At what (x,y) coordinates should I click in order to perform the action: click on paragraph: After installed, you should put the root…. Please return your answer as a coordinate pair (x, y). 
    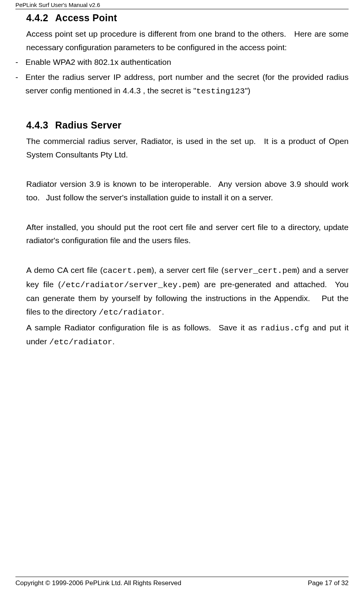
    Looking at the image, I should click on (187, 234).